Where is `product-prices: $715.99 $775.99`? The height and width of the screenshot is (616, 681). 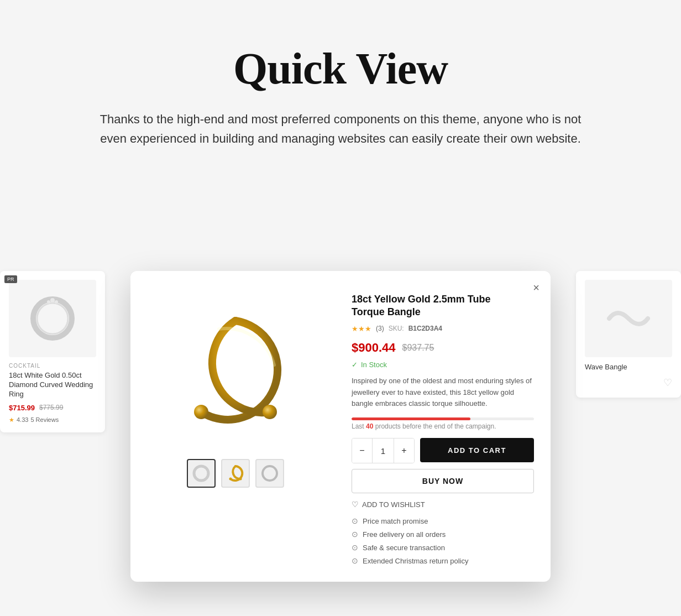
product-prices: $715.99 $775.99 is located at coordinates (53, 408).